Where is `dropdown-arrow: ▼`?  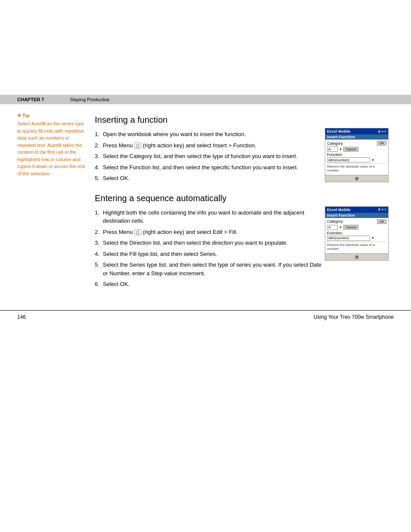 dropdown-arrow: ▼ is located at coordinates (340, 149).